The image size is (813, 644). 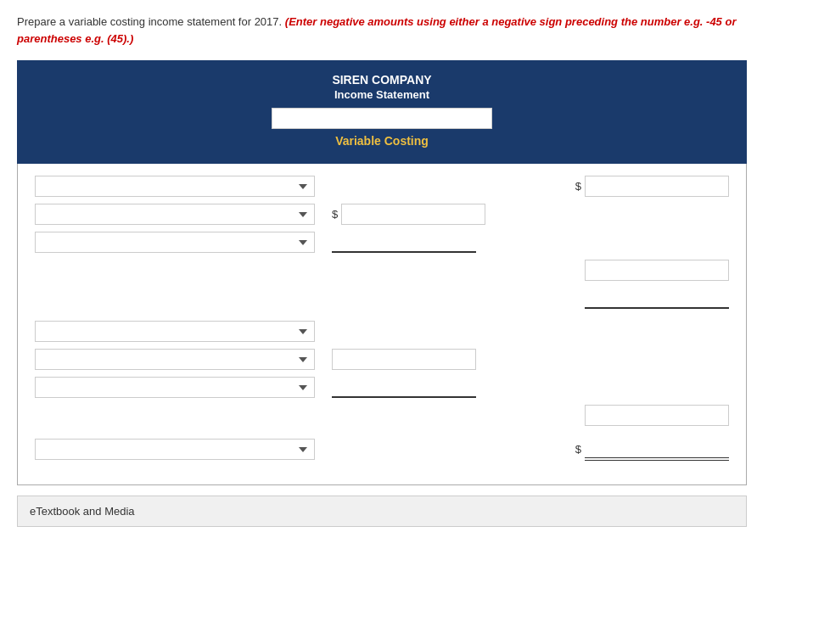 I want to click on row1-right: $, so click(x=652, y=187).